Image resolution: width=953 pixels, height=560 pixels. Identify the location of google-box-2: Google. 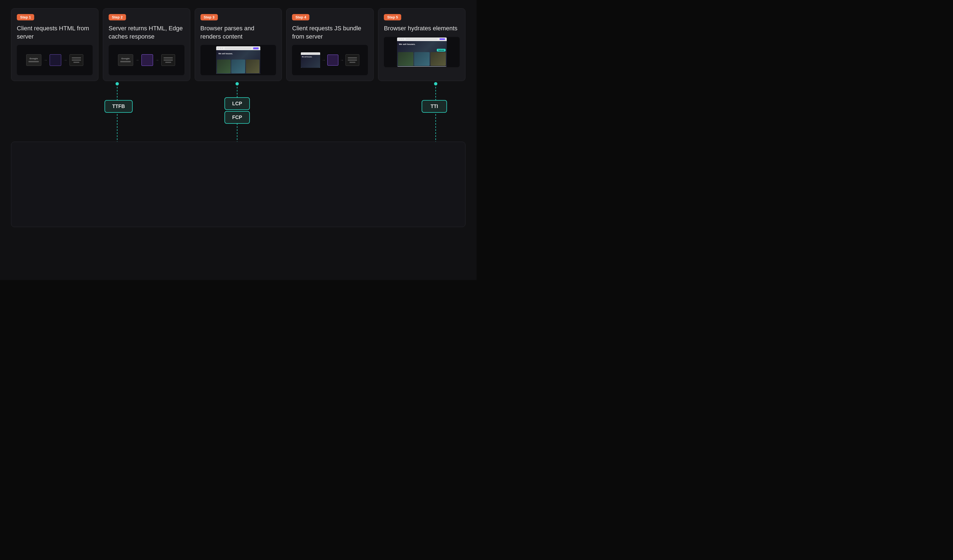
(126, 60).